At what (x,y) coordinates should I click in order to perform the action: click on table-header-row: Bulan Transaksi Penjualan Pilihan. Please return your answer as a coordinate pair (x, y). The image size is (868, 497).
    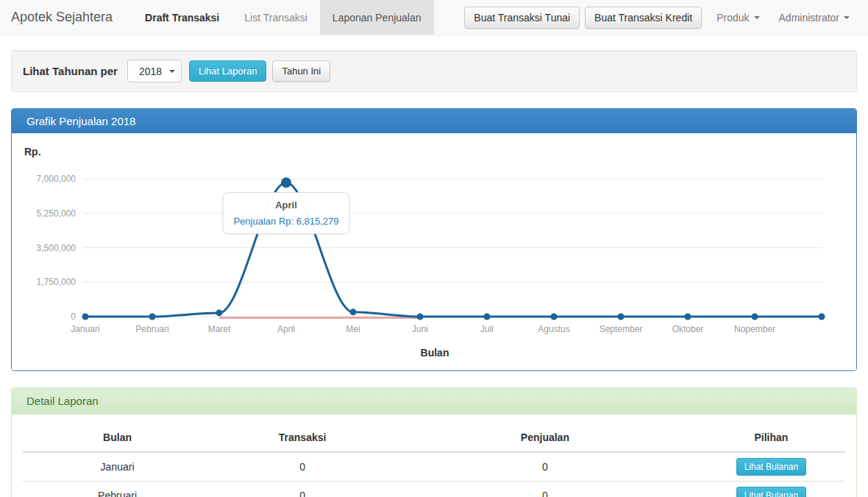
    Looking at the image, I should click on (434, 437).